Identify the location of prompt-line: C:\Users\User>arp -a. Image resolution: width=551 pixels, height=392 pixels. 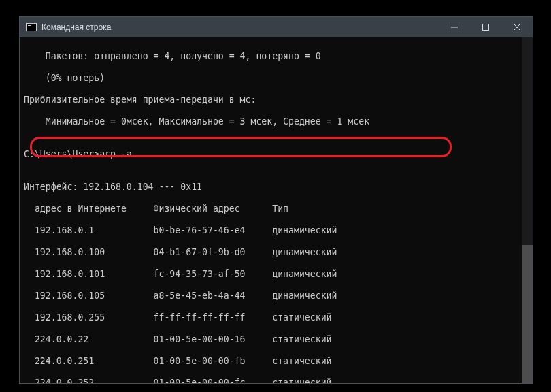
(276, 154).